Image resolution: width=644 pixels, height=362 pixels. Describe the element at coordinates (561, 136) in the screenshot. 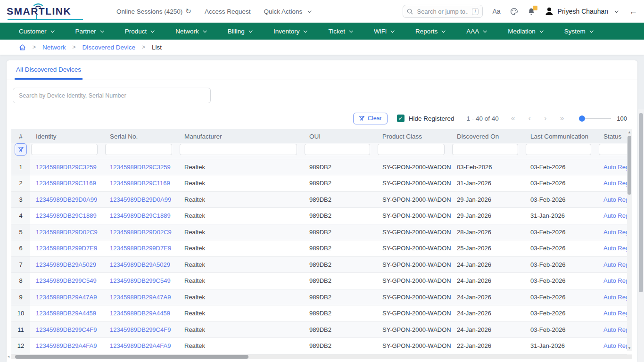

I see `column-header-last-communication: Last Communication` at that location.